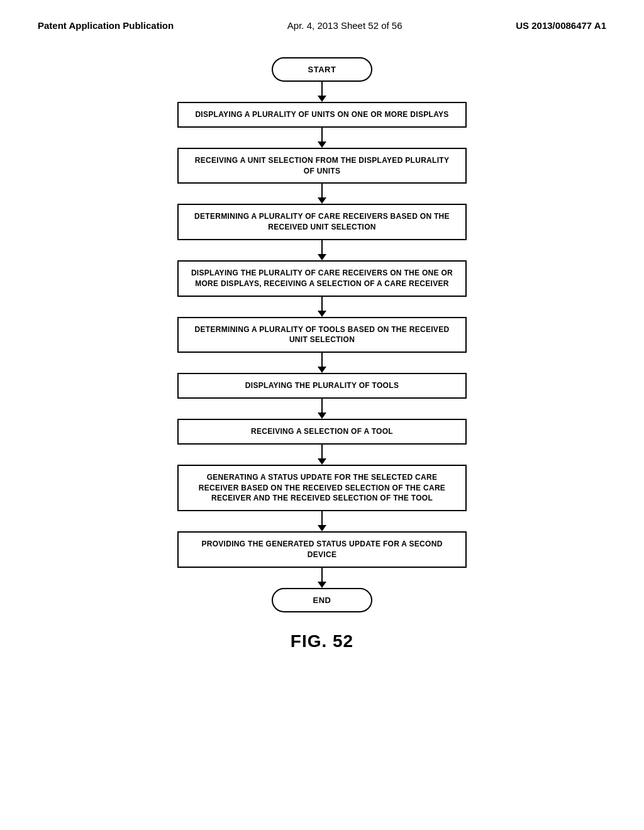  I want to click on step9-node: PROVIDING THE GENERATED STATUS UPDATE FO…, so click(322, 550).